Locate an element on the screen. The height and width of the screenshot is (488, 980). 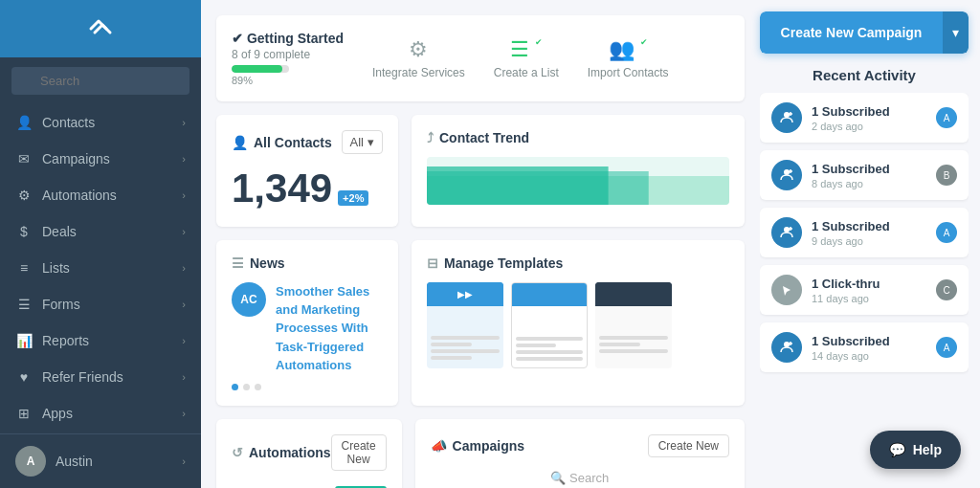
activity-item: 1 Subscribed 2 days ago A is located at coordinates (864, 118).